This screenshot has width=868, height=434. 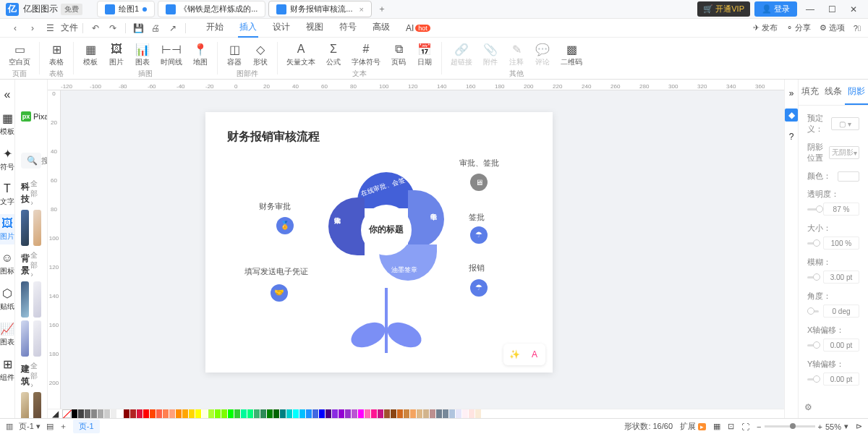 What do you see at coordinates (64, 427) in the screenshot?
I see `add-page-button: ＋` at bounding box center [64, 427].